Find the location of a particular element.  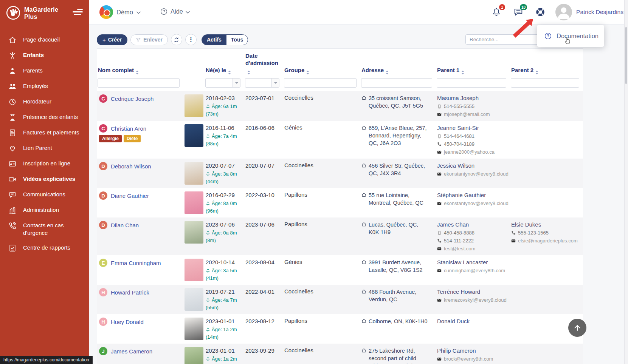

menu-collapse-icon is located at coordinates (78, 11).